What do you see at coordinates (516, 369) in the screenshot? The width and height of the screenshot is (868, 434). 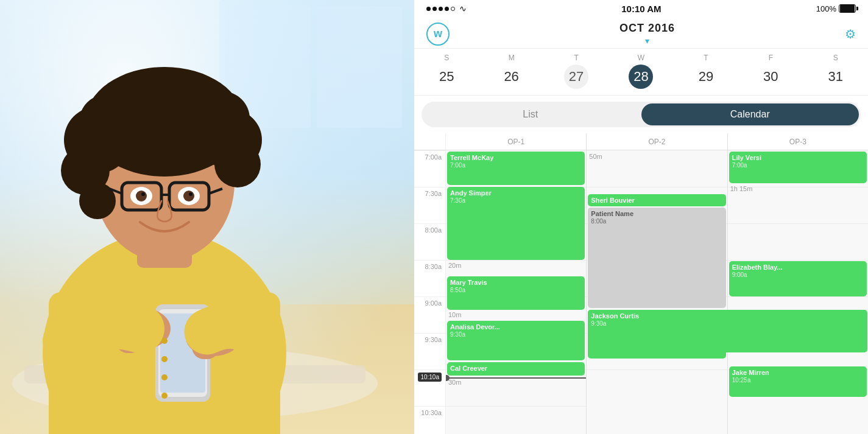 I see `appt-cal-creever: Cal Creever` at bounding box center [516, 369].